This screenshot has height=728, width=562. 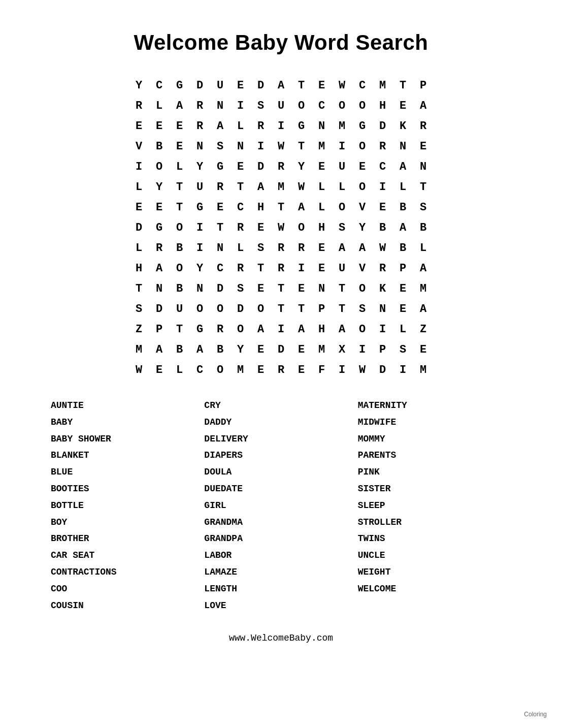 What do you see at coordinates (281, 505) in the screenshot?
I see `word-column-1: CRYDADDYDELIVERYDIAPERSDOULADUEDATEGIRLG…` at bounding box center [281, 505].